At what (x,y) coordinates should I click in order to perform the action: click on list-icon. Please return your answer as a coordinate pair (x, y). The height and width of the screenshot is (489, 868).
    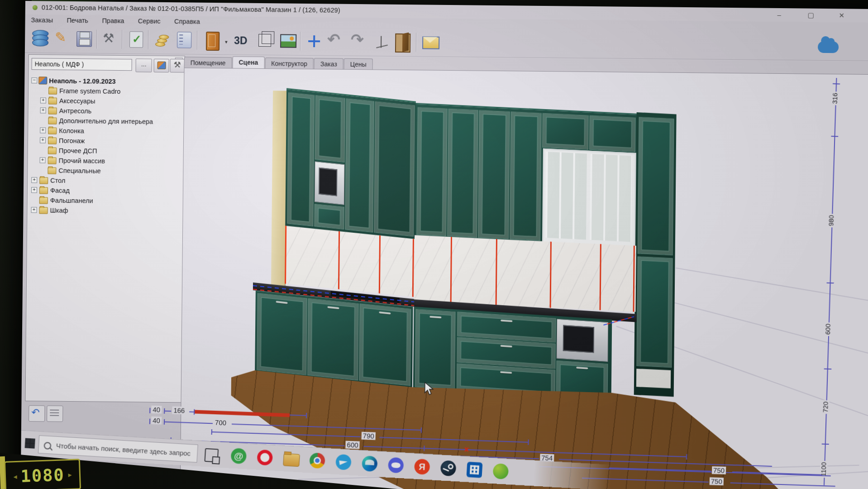
    Looking at the image, I should click on (54, 413).